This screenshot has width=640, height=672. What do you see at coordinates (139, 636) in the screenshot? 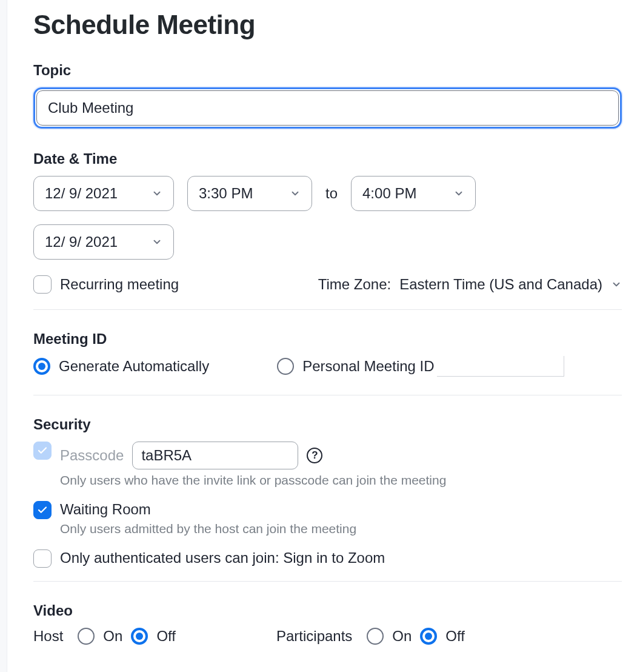
I see `host-video-off-radio` at bounding box center [139, 636].